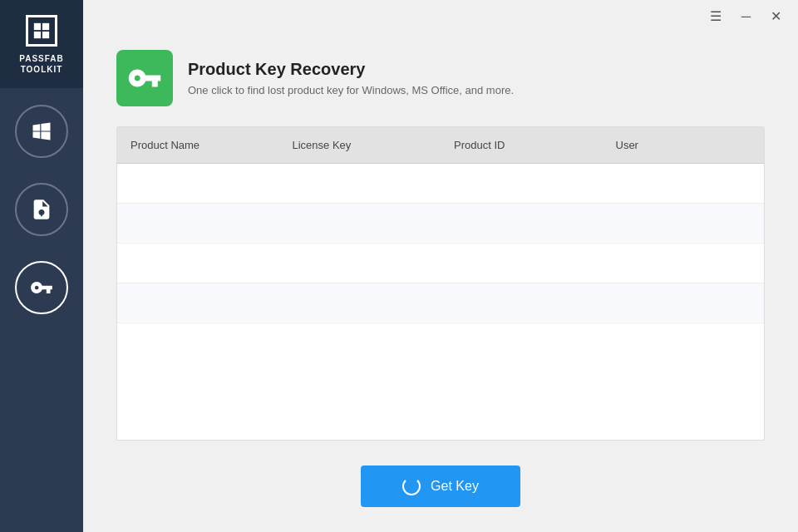 The width and height of the screenshot is (798, 532). Describe the element at coordinates (351, 90) in the screenshot. I see `app-subtitle: One click to find lost product key for W…` at that location.